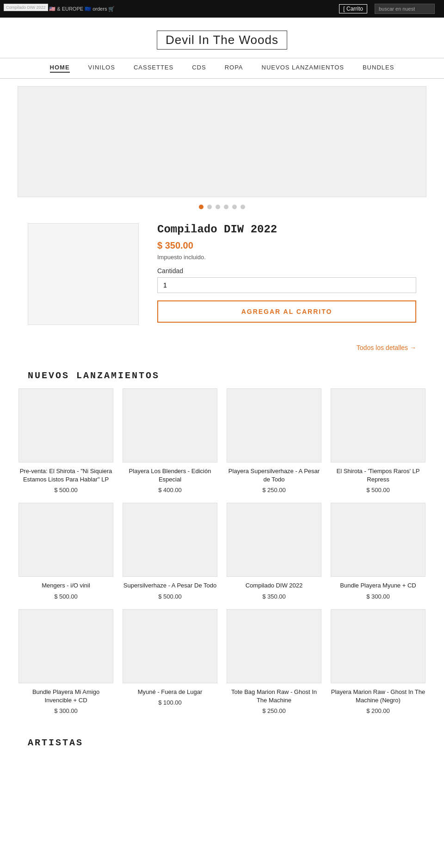  What do you see at coordinates (274, 596) in the screenshot?
I see `product-price: $ 350.00` at bounding box center [274, 596].